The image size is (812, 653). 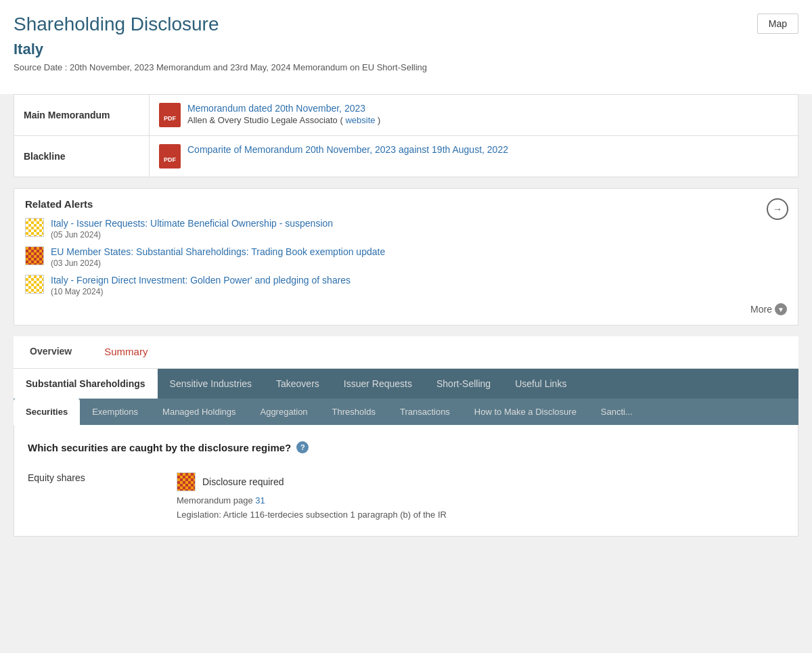 I want to click on tab-substantial-shareholdings: Substantial Shareholdings, so click(x=85, y=384).